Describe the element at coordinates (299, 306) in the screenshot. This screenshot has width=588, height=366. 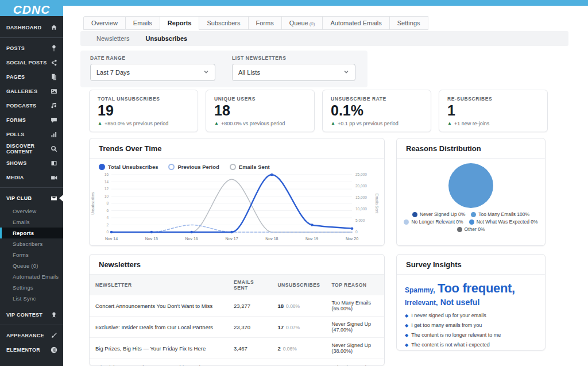
I see `unsubscribes-value: 180.08%` at that location.